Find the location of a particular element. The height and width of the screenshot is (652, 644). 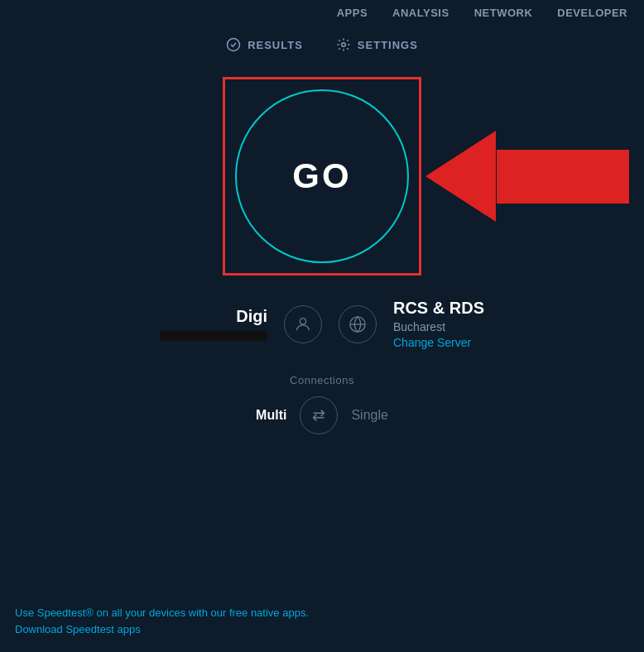

nav-developer: Developer is located at coordinates (593, 13).